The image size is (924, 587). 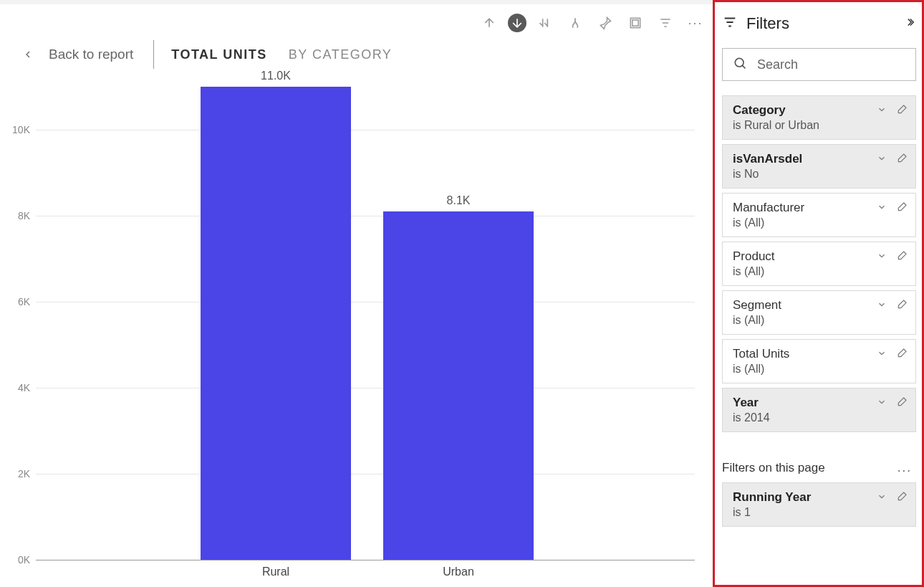 I want to click on collapse-pane-icon, so click(x=910, y=24).